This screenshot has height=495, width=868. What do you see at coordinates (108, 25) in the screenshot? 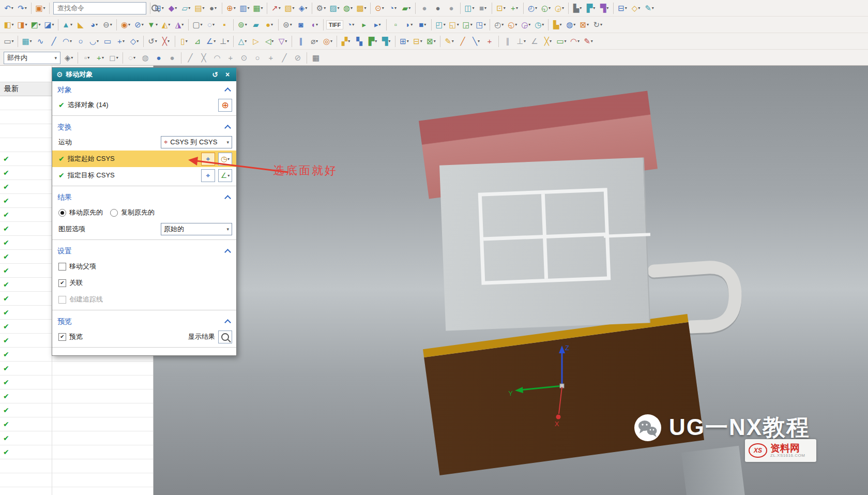
I see `toolbar-icon: ⊖▾` at bounding box center [108, 25].